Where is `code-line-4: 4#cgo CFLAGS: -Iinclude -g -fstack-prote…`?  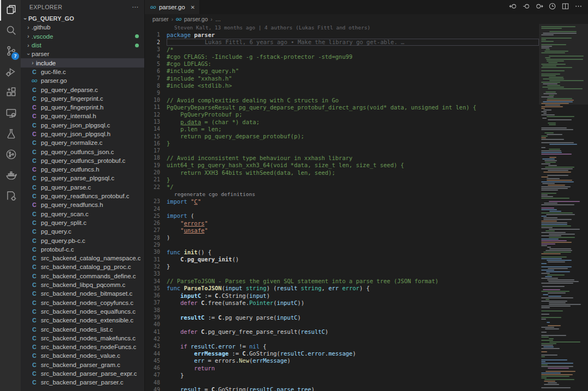 code-line-4: 4#cgo CFLAGS: -Iinclude -g -fstack-prote… is located at coordinates (342, 57).